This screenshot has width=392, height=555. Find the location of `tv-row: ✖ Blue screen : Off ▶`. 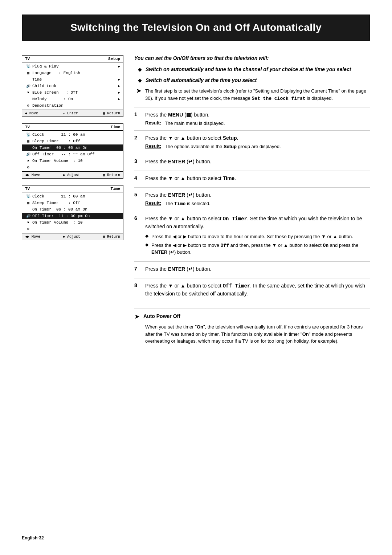

tv-row: ✖ Blue screen : Off ▶ is located at coordinates (73, 93).